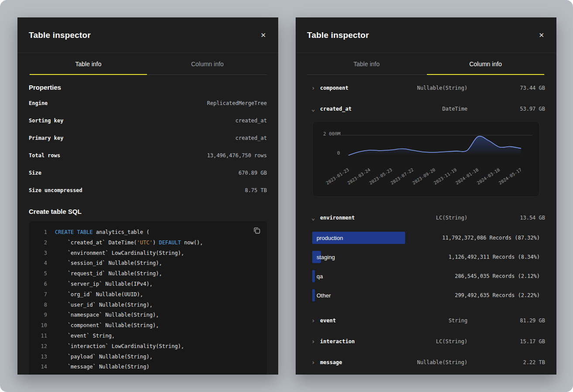 This screenshot has height=392, width=573. I want to click on x-axis-tick-label: 2023-07-22, so click(402, 176).